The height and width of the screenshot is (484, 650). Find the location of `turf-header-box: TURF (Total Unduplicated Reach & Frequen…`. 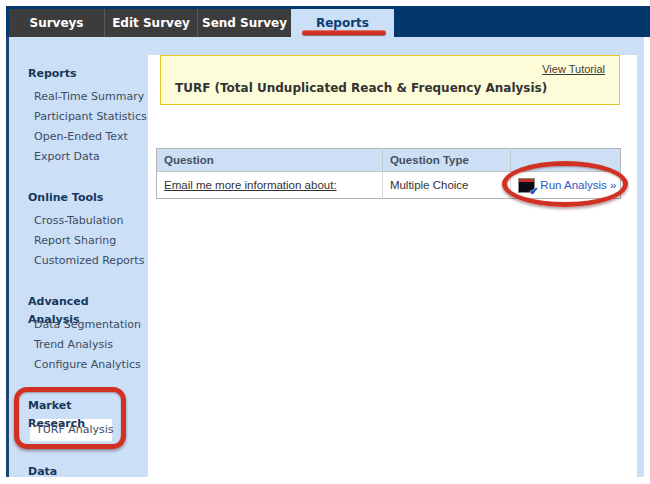

turf-header-box: TURF (Total Unduplicated Reach & Frequen… is located at coordinates (390, 80).